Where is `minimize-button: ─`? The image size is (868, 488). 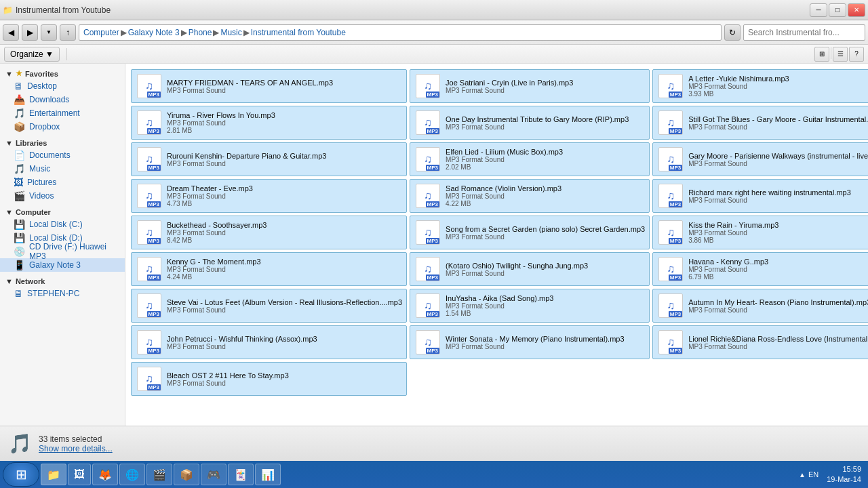
minimize-button: ─ is located at coordinates (818, 10).